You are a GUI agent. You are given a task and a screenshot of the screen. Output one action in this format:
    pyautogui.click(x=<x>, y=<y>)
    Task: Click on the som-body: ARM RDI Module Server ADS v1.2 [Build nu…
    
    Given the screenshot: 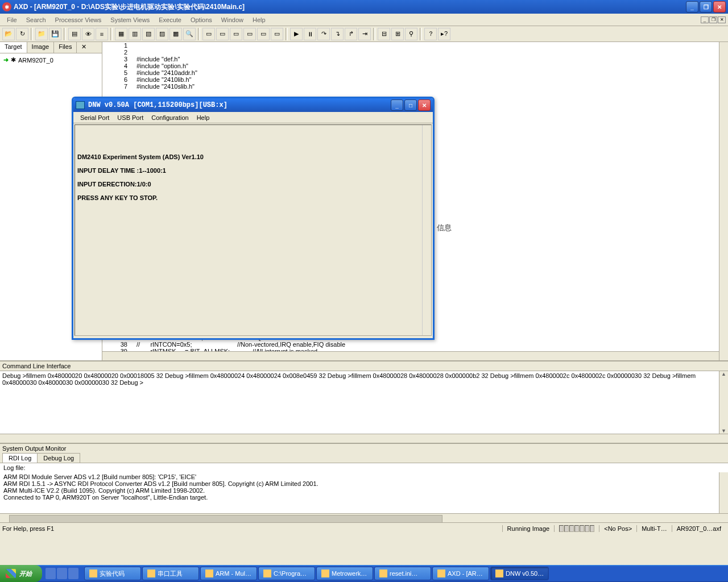 What is the action you would take?
    pyautogui.click(x=364, y=493)
    